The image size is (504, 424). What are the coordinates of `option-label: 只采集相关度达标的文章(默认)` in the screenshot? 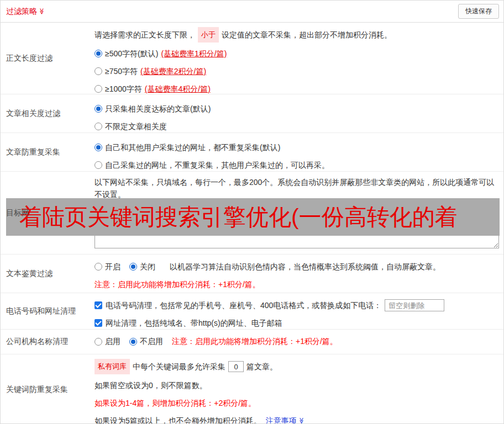 It's located at (158, 109).